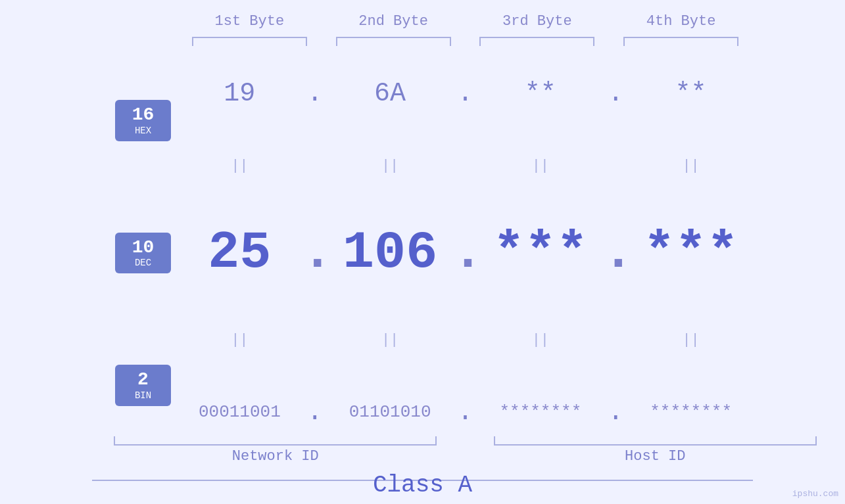  Describe the element at coordinates (239, 340) in the screenshot. I see `sep-2-1: ||` at that location.